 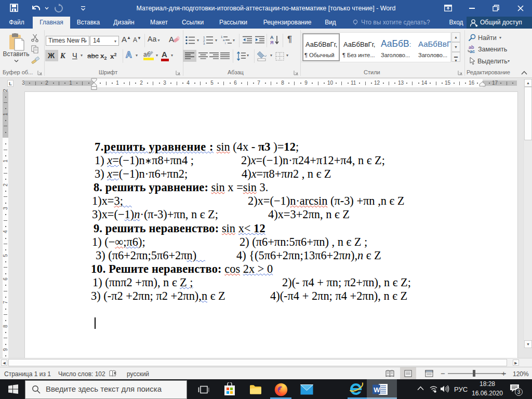 What do you see at coordinates (272, 43) in the screenshot?
I see `svg-text: Я` at bounding box center [272, 43].